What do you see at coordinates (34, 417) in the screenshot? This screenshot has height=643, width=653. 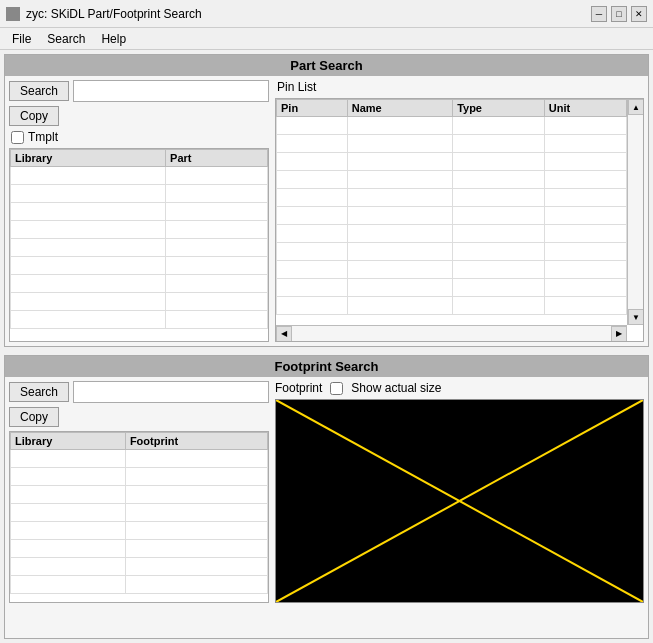 I see `fp-copy-button: Copy` at bounding box center [34, 417].